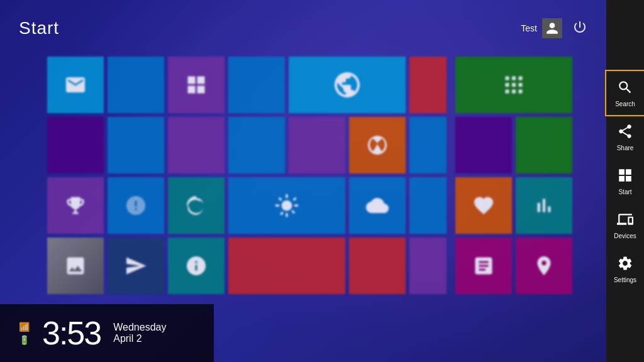  Describe the element at coordinates (257, 85) in the screenshot. I see `tile-blank2` at that location.